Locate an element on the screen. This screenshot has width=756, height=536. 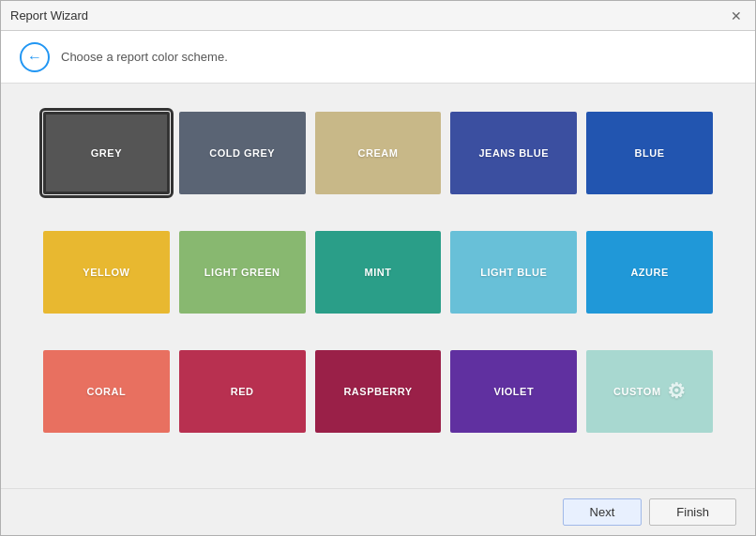
tile-label-light-blue: LIGHT BLUE is located at coordinates (514, 272).